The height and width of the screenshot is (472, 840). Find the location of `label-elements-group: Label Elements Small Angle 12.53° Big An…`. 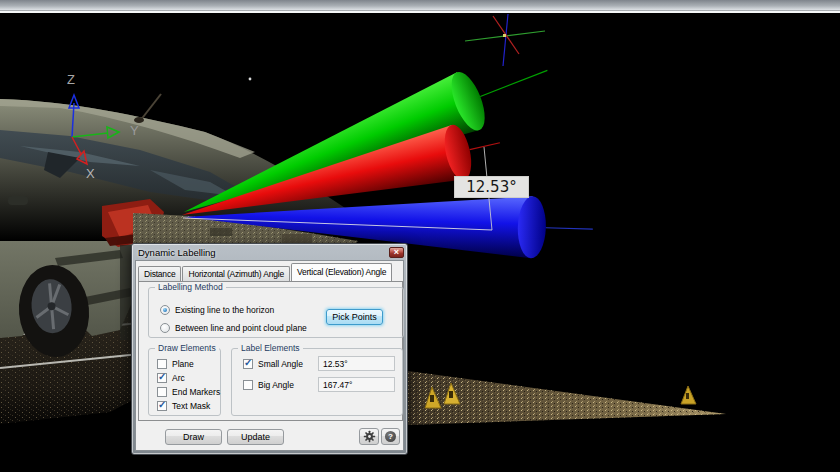

label-elements-group: Label Elements Small Angle 12.53° Big An… is located at coordinates (317, 382).